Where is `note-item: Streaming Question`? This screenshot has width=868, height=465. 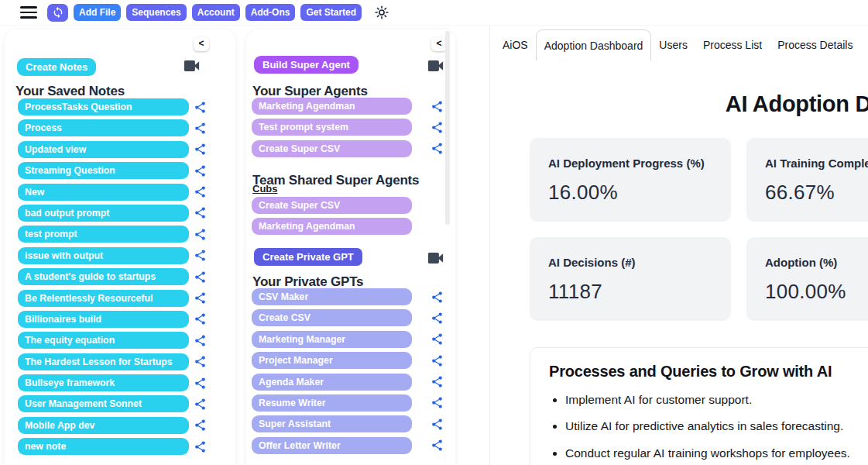 note-item: Streaming Question is located at coordinates (104, 170).